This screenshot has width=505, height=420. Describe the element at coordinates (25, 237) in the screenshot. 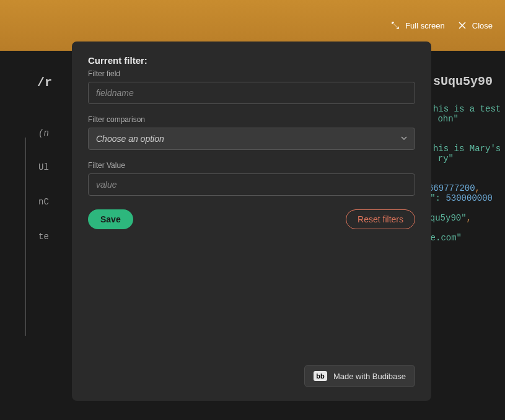

I see `left-border` at that location.